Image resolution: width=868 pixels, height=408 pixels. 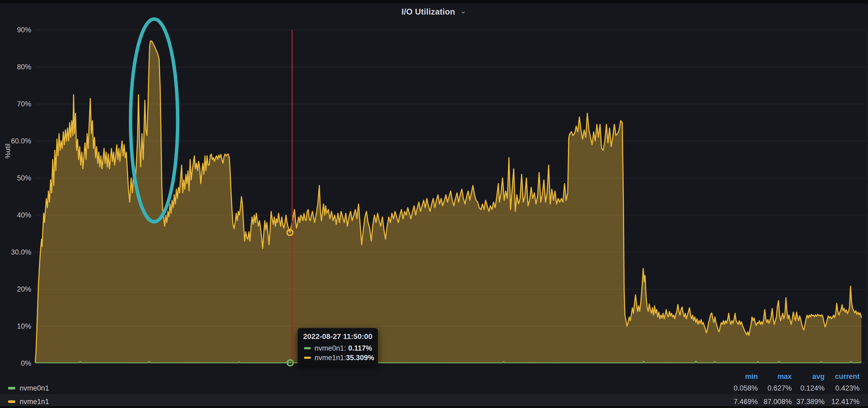 What do you see at coordinates (338, 347) in the screenshot?
I see `hover-tooltip: 2022-08-27 11:50:00 nvme0n1: 0.117% nvme…` at bounding box center [338, 347].